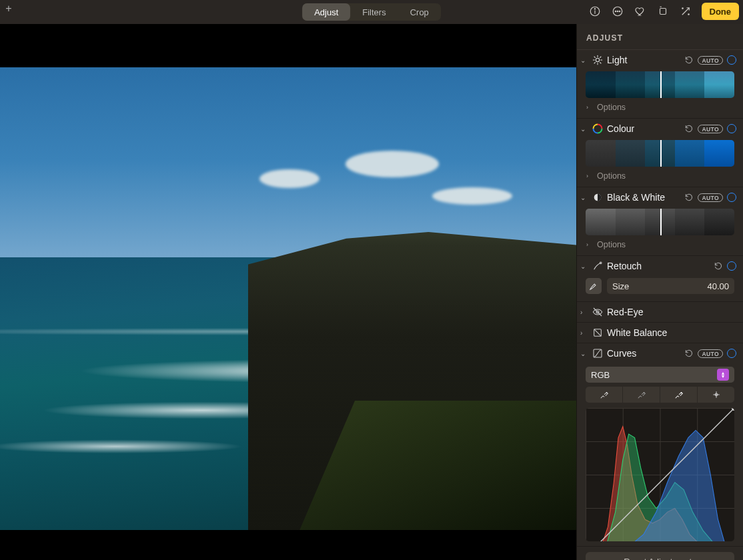  I want to click on tab-filters: Filters, so click(374, 12).